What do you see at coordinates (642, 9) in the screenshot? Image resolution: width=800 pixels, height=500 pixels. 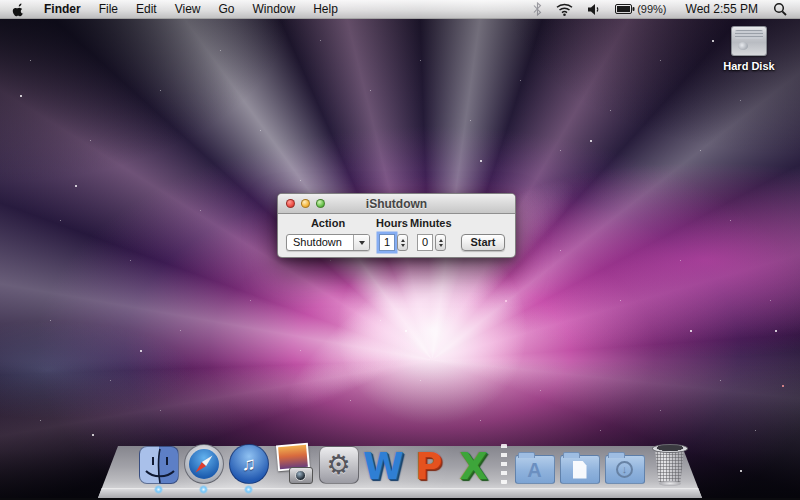 I see `battery-menu: (99%)` at bounding box center [642, 9].